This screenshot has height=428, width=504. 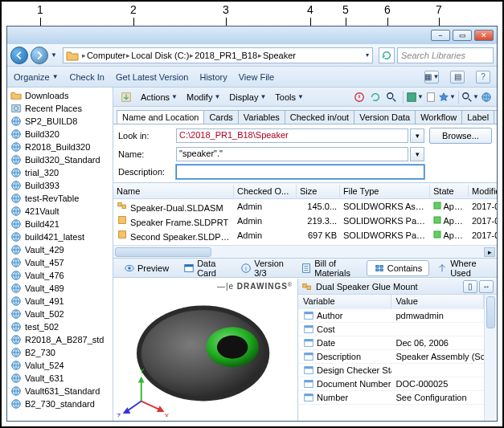 What do you see at coordinates (440, 35) in the screenshot?
I see `minimize-button: −` at bounding box center [440, 35].